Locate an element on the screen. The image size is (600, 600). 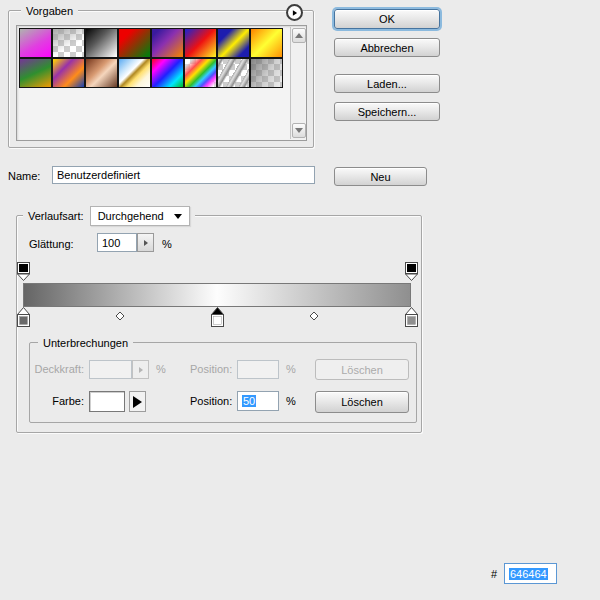
scroll-up-button is located at coordinates (299, 36).